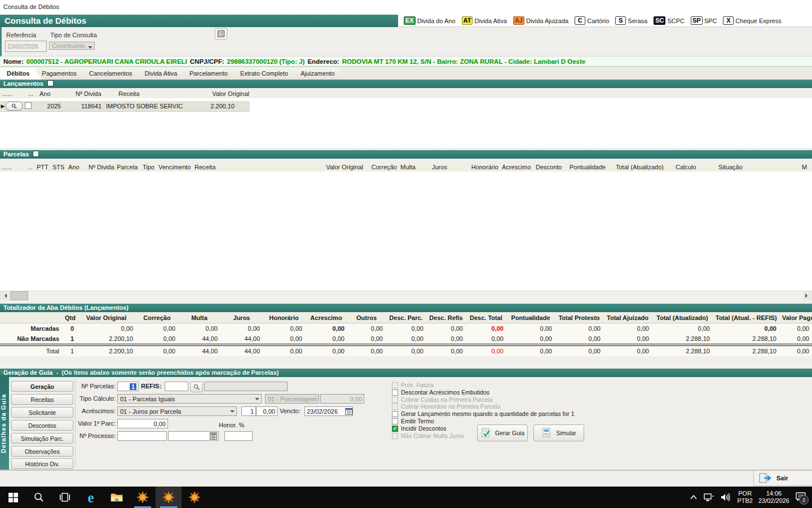  Describe the element at coordinates (406, 329) in the screenshot. I see `totalizador-row-marcadas: Marcadas 0 0,00 0,00 0,00 0,00 0,00 0,00…` at that location.